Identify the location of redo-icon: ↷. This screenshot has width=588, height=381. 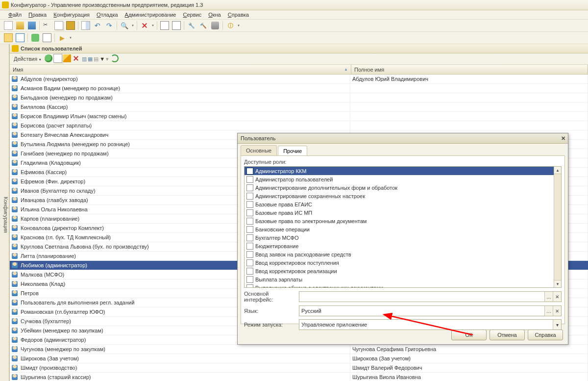
(109, 25).